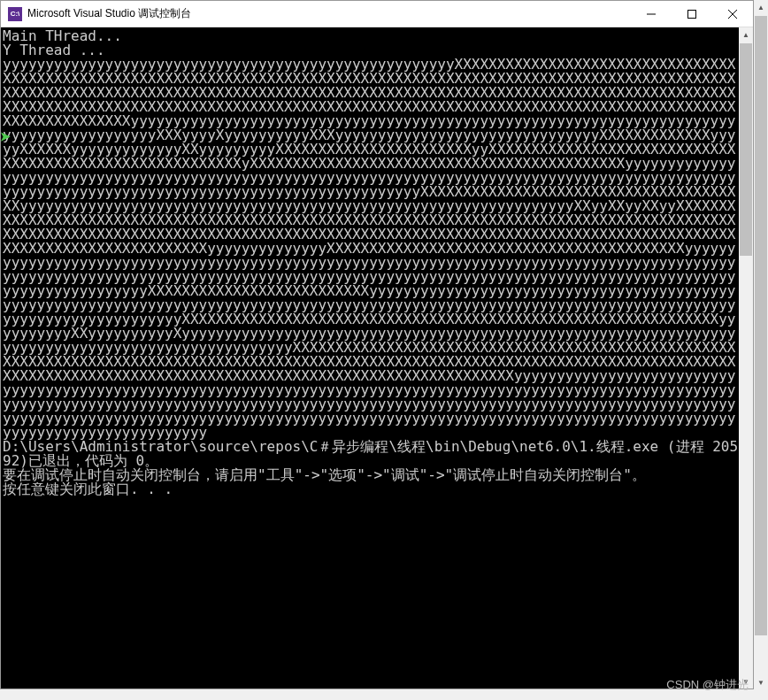 The image size is (768, 700). Describe the element at coordinates (651, 14) in the screenshot. I see `minimize-icon` at that location.